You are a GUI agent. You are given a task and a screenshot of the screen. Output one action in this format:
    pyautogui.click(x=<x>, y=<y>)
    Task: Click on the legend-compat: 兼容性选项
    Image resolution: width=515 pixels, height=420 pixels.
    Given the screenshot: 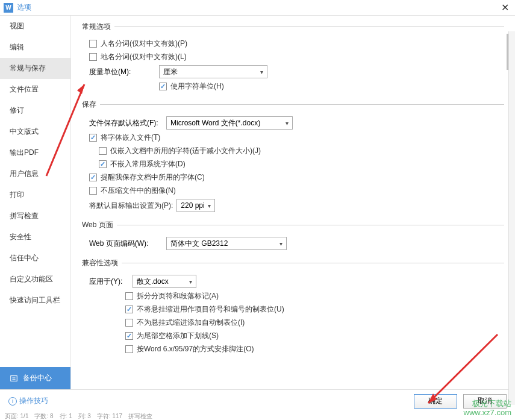 What is the action you would take?
    pyautogui.click(x=102, y=263)
    